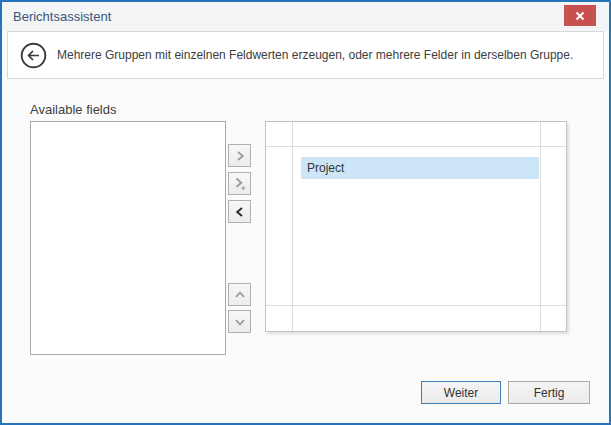 The width and height of the screenshot is (611, 425). What do you see at coordinates (461, 392) in the screenshot?
I see `next-button: Weiter` at bounding box center [461, 392].